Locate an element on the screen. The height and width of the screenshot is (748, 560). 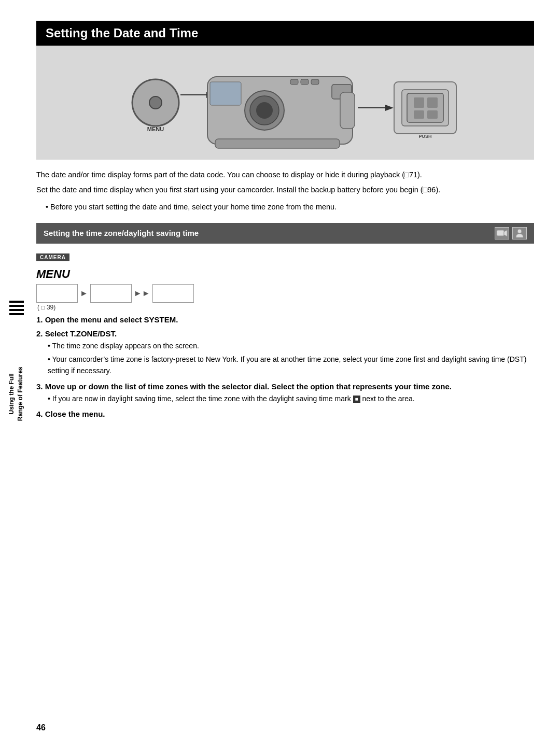
illustration-area: MENU is located at coordinates (285, 103).